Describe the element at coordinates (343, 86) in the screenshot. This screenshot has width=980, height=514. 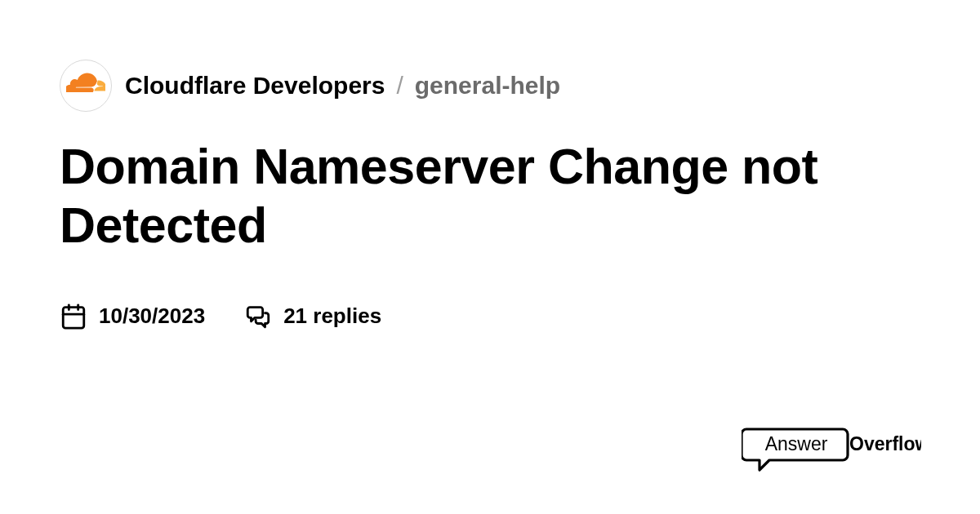
I see `breadcrumb-text: Cloudflare Developers / general-help` at that location.